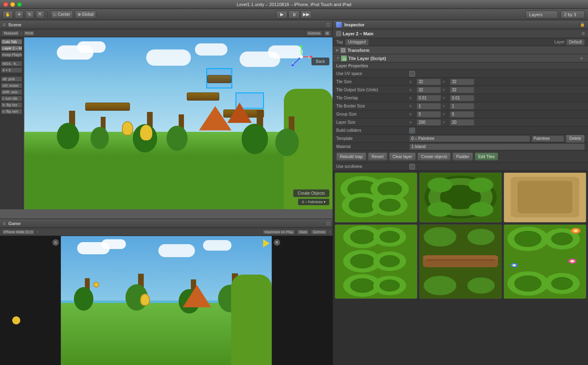 The height and width of the screenshot is (365, 588). What do you see at coordinates (30, 15) in the screenshot?
I see `rotate-tool: ↻` at bounding box center [30, 15].